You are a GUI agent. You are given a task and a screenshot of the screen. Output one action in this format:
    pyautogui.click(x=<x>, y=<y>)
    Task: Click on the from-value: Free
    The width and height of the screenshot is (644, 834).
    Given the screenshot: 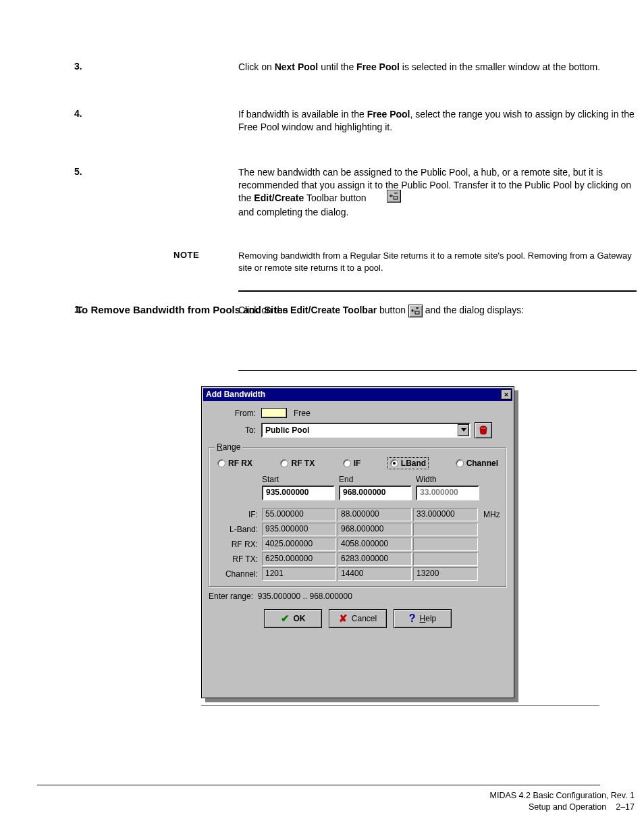 What is the action you would take?
    pyautogui.click(x=302, y=413)
    